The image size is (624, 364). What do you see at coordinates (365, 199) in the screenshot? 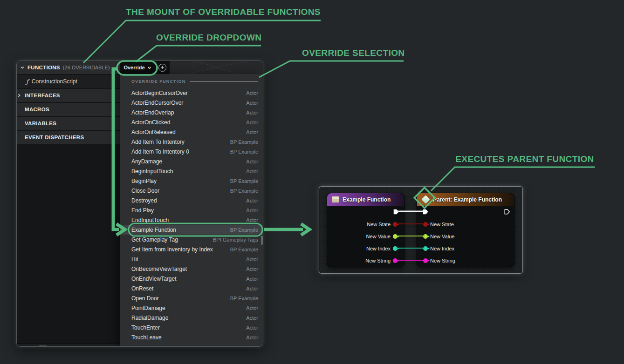
I see `example-function-node-header: Example Function` at bounding box center [365, 199].